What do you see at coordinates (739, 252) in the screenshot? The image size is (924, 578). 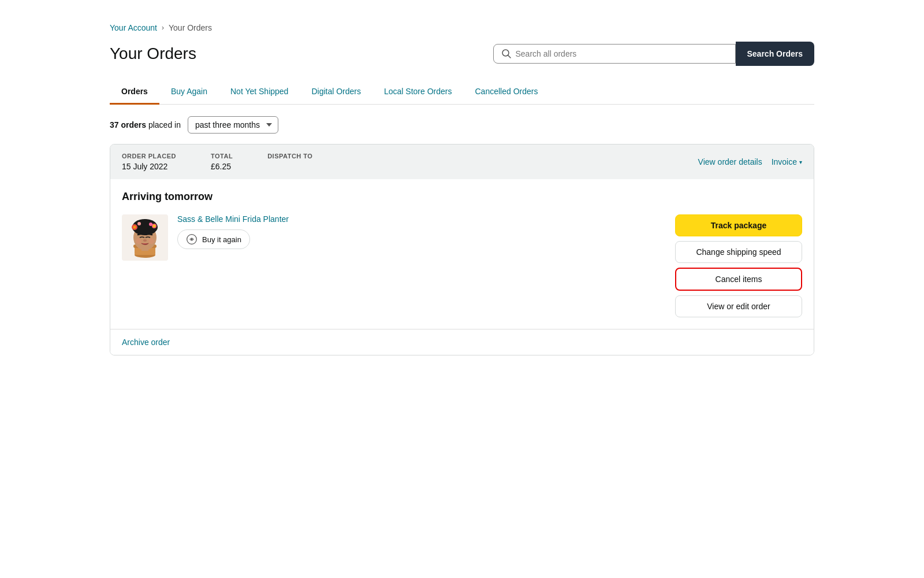 I see `change-shipping-button: Change shipping speed` at bounding box center [739, 252].